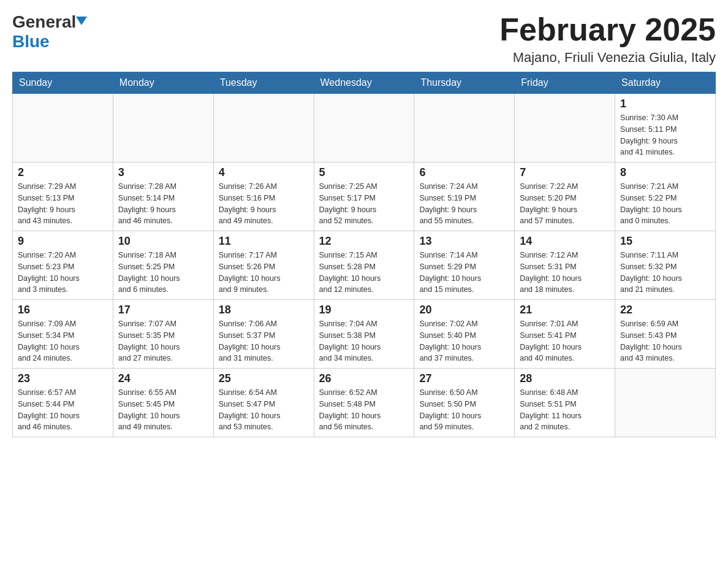 This screenshot has width=728, height=563. What do you see at coordinates (364, 334) in the screenshot?
I see `calendar-week-row: 16Sunrise: 7:09 AM Sunset: 5:34 PM Dayli…` at bounding box center [364, 334].